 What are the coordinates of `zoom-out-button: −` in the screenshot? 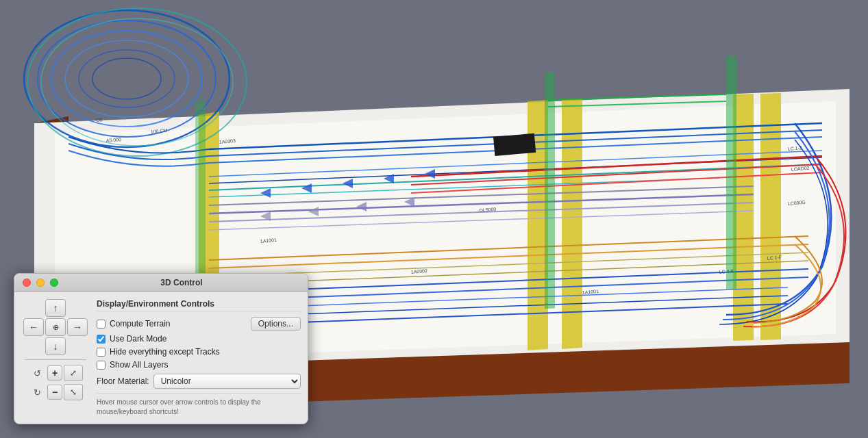 It's located at (55, 392).